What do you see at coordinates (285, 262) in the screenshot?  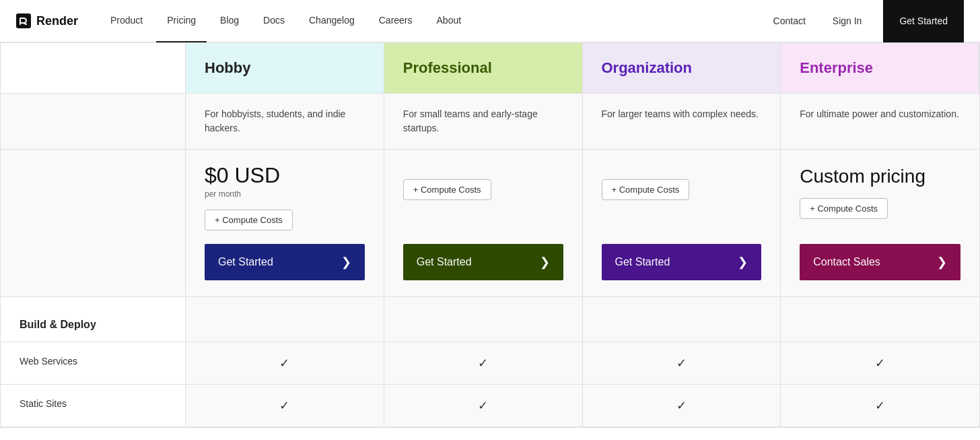 I see `cta-button-hobby: Get Started ❯` at bounding box center [285, 262].